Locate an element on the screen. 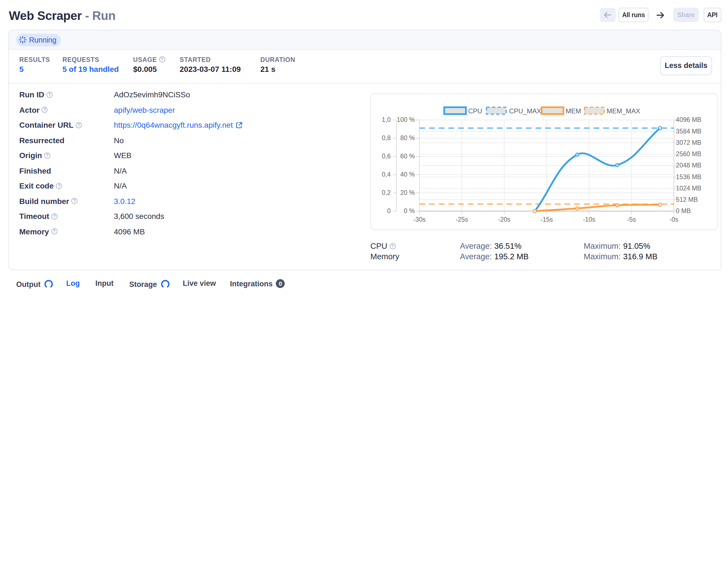 The image size is (728, 581). svg-text: 0 % is located at coordinates (409, 211).